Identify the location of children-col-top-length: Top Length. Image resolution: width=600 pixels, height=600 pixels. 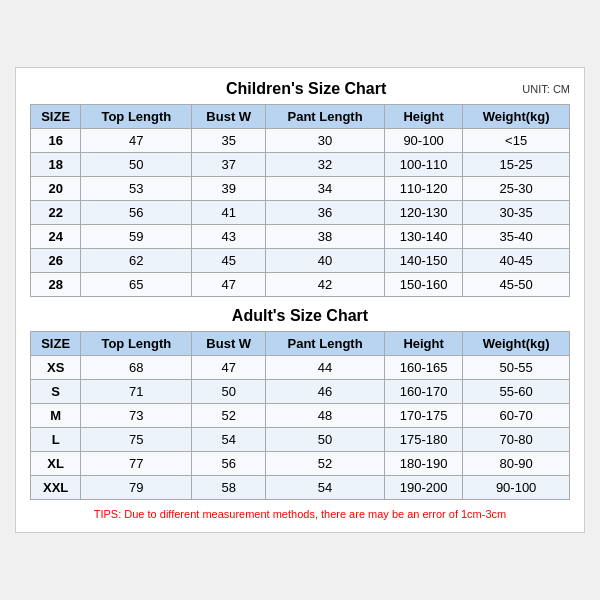
(136, 117).